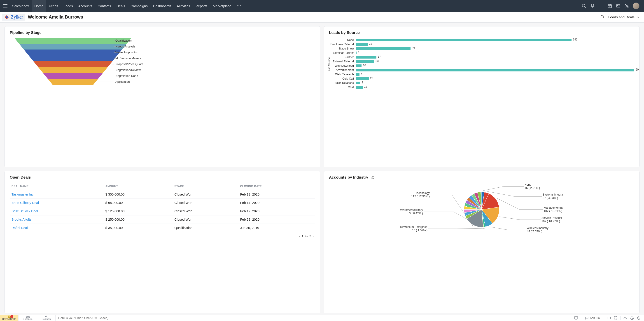  Describe the element at coordinates (138, 228) in the screenshot. I see `deal-amount: $ 35,000.00` at that location.